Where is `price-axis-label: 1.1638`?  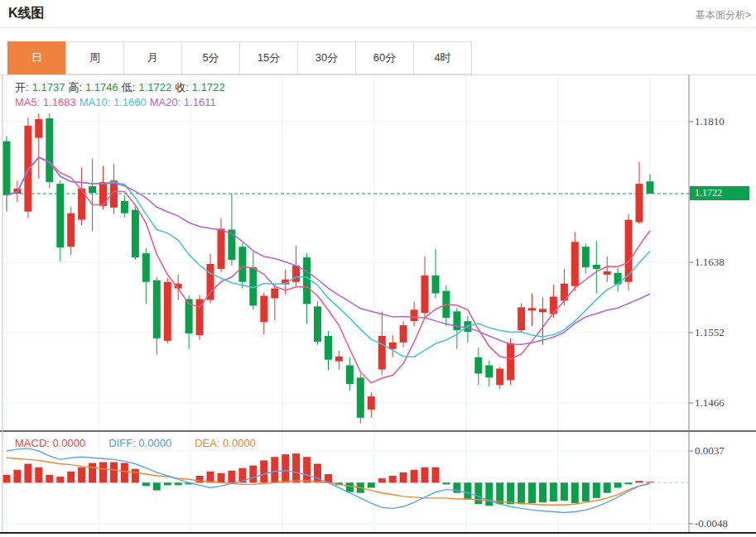 price-axis-label: 1.1638 is located at coordinates (710, 262).